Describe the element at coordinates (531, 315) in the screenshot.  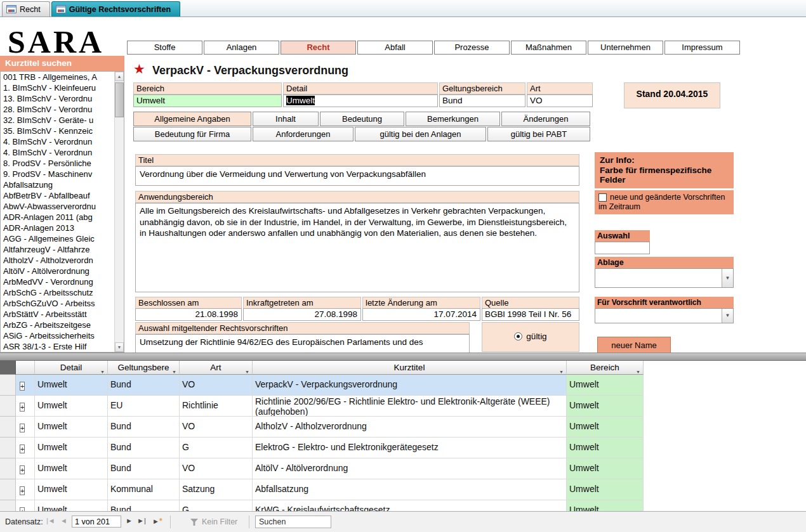
I see `quelle-field: BGBl 1998 Teil I Nr. 56` at that location.